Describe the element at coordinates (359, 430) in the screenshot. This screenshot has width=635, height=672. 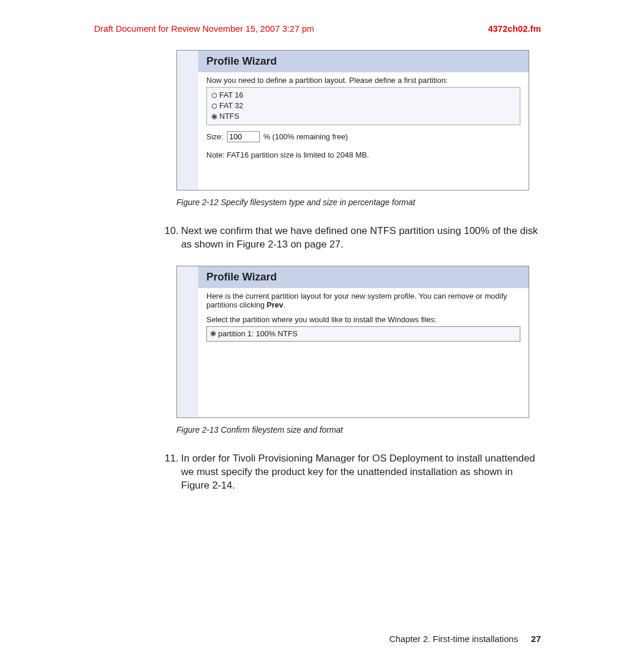
I see `figure-caption-2-13: Figure 2-13 Confirm fileystem size and f…` at that location.